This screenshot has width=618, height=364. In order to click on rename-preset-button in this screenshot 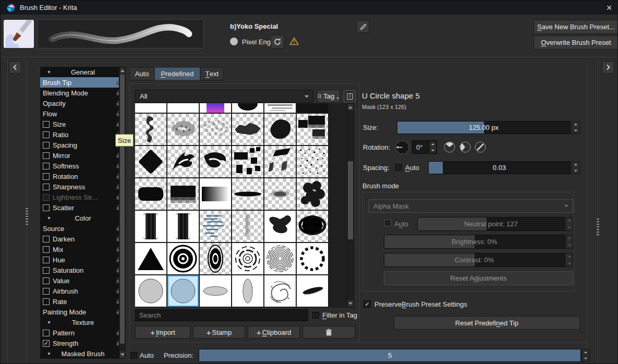, I will do `click(363, 27)`.